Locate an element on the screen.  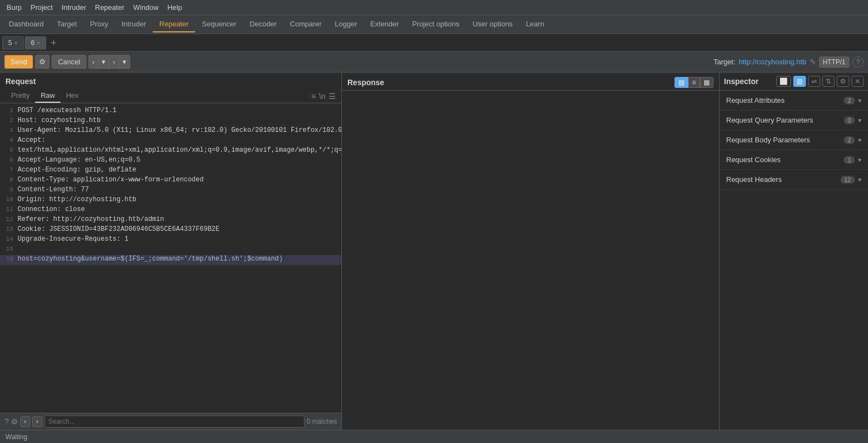
inspector-adjust-icon: ⇌ is located at coordinates (814, 81).